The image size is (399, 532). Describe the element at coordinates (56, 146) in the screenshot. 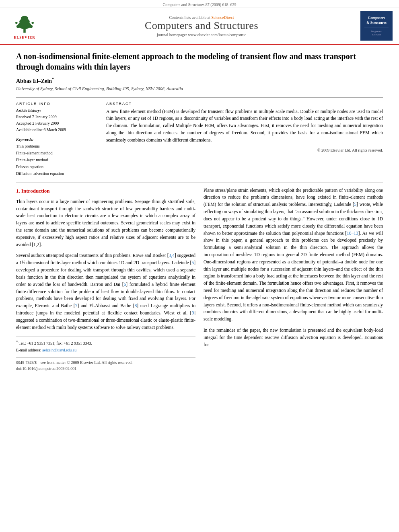

I see `keyword-1: Thin problems` at that location.